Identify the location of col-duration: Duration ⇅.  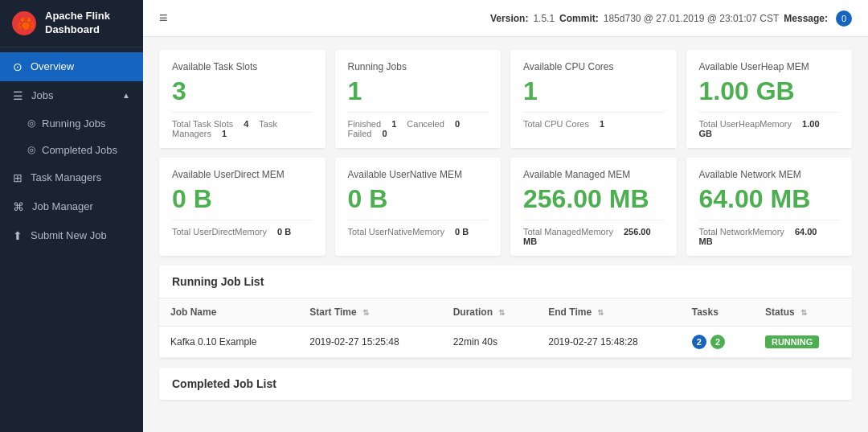
(490, 312).